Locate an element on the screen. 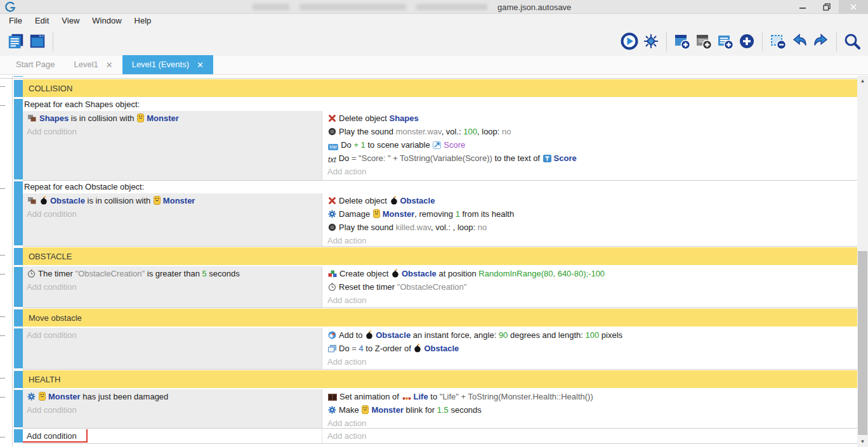 The width and height of the screenshot is (868, 447). action-line: Play the sound killed.wav, vol.: , loop:… is located at coordinates (593, 227).